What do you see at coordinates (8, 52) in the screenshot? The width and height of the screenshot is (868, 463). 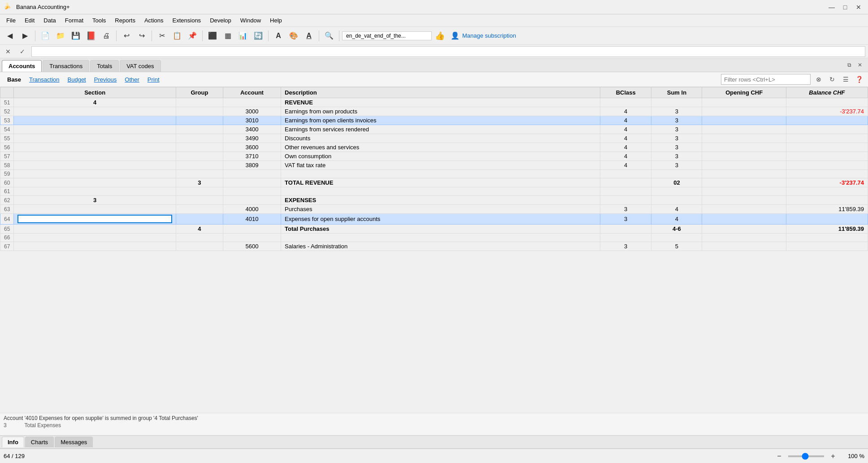 I see `cancel-button: ✕` at bounding box center [8, 52].